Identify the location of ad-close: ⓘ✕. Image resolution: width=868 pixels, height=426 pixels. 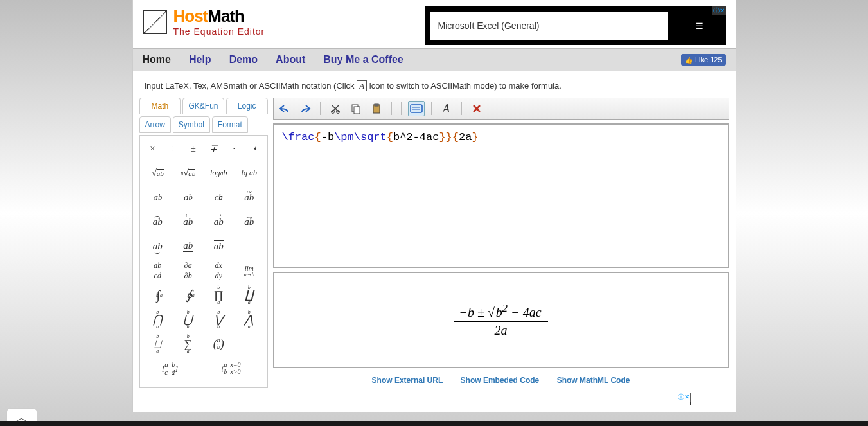
(719, 11).